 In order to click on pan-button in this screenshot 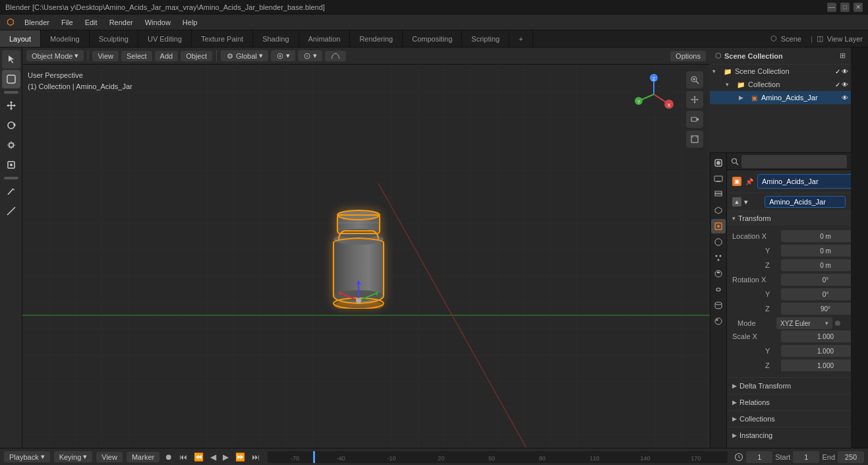, I will do `click(695, 100)`.